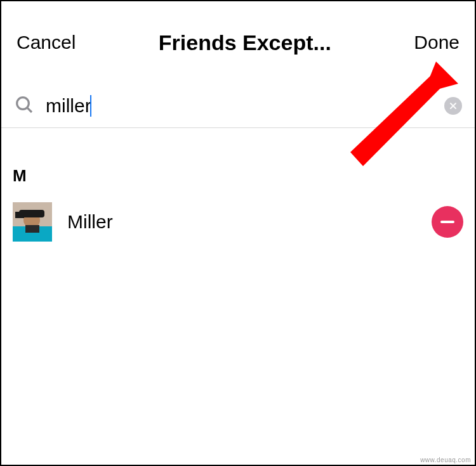  Describe the element at coordinates (446, 460) in the screenshot. I see `watermark: www.deuaq.com` at that location.